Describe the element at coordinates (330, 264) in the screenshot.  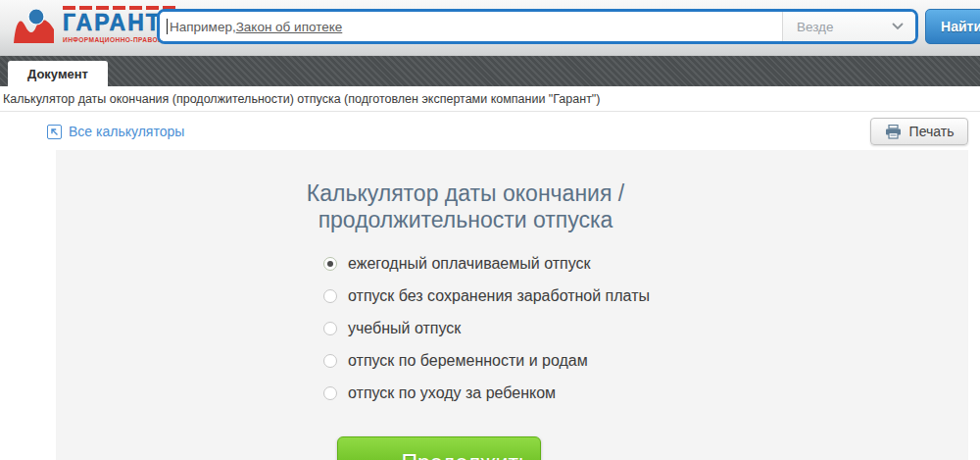
I see `radio-selected-icon` at that location.